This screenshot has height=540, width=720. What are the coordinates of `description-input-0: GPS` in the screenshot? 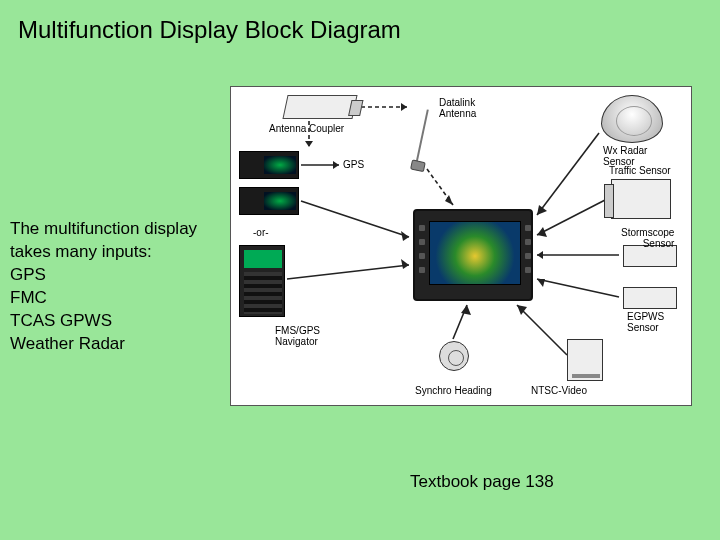 It's located at (118, 276).